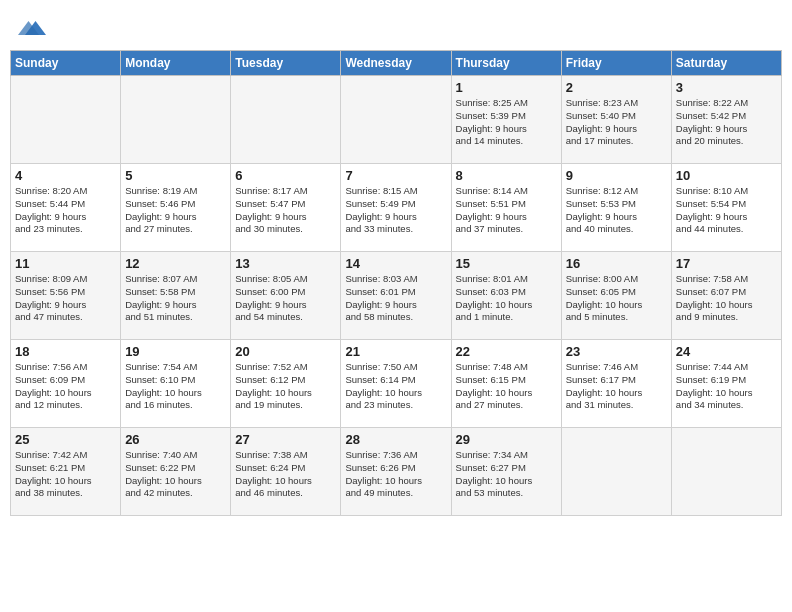  Describe the element at coordinates (176, 176) in the screenshot. I see `day-number: 5` at that location.